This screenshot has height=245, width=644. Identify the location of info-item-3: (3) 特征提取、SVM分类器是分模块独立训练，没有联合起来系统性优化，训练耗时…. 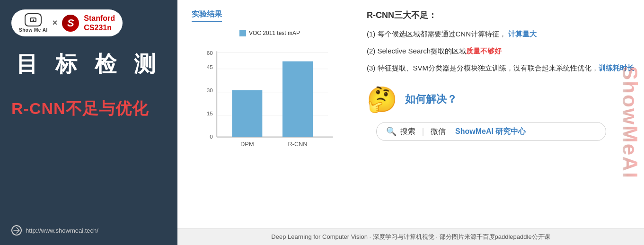
(501, 68).